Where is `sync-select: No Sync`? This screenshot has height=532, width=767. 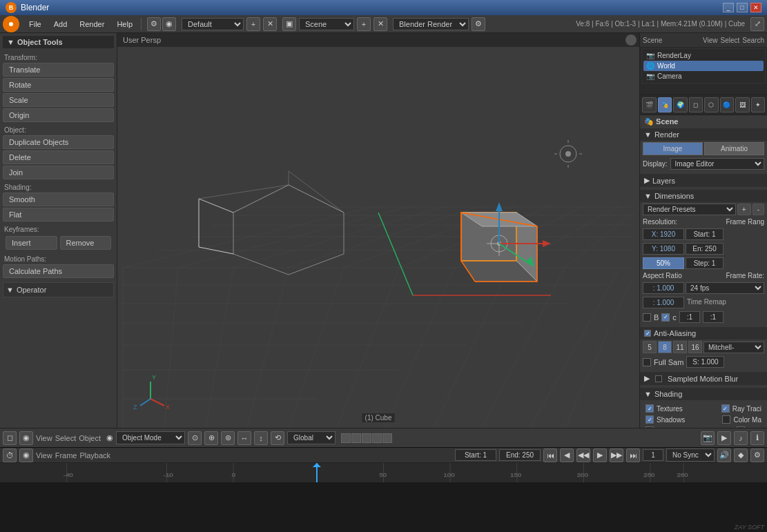
sync-select: No Sync is located at coordinates (690, 455).